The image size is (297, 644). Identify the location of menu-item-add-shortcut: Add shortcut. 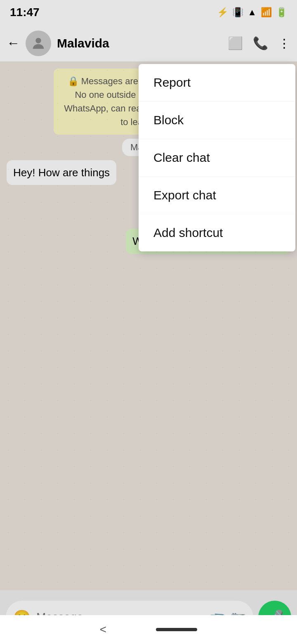
(217, 233).